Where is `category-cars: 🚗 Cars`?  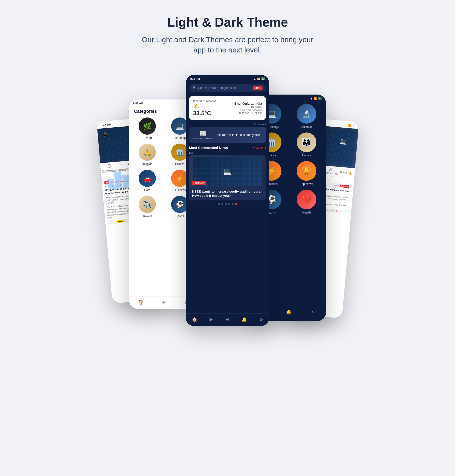 category-cars: 🚗 Cars is located at coordinates (147, 181).